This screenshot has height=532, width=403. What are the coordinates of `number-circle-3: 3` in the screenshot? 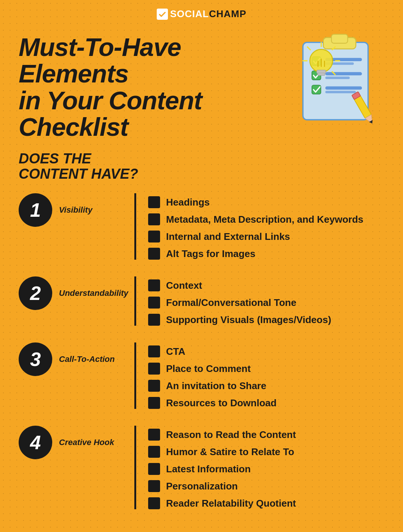 It's located at (35, 359).